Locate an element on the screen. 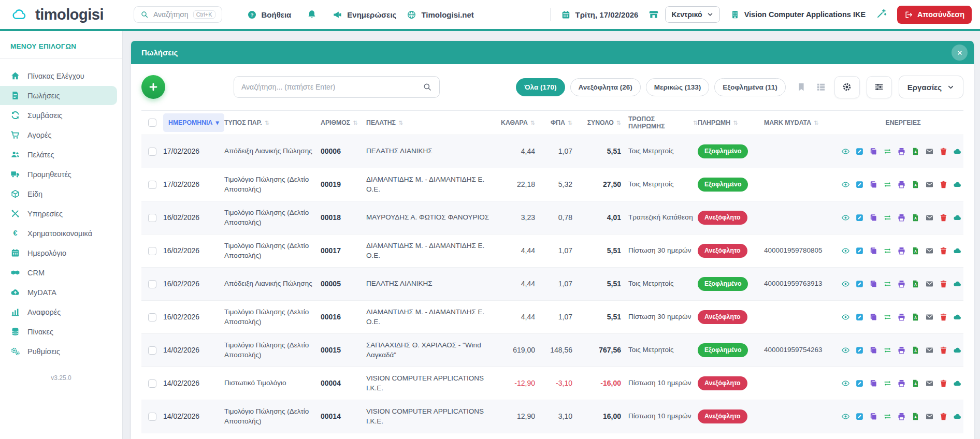 The image size is (980, 439). column-header-number: ΑΡΙΘΜΟΣ⇅ is located at coordinates (343, 123).